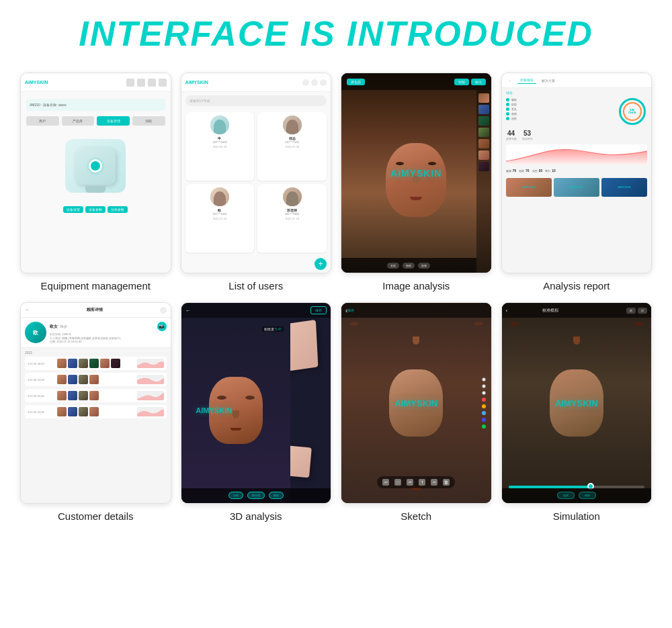  I want to click on grid-item-sketch: ‹ 保存 AIMYSKIN, so click(417, 412).